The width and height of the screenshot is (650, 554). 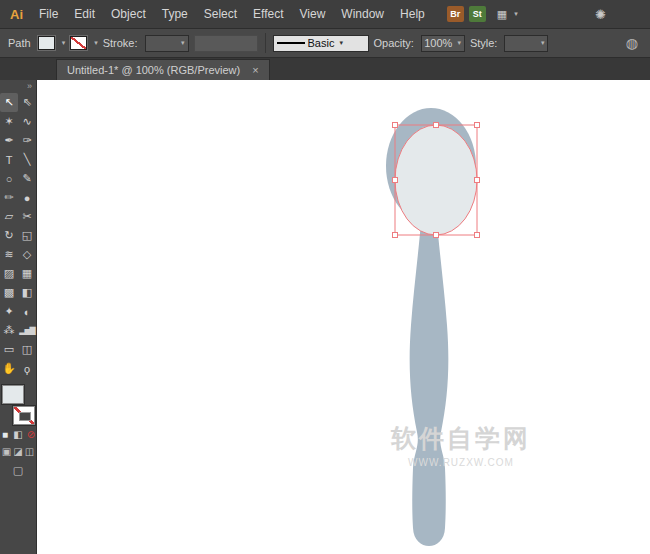 I want to click on variable-width-select: Basic ▾, so click(x=321, y=44).